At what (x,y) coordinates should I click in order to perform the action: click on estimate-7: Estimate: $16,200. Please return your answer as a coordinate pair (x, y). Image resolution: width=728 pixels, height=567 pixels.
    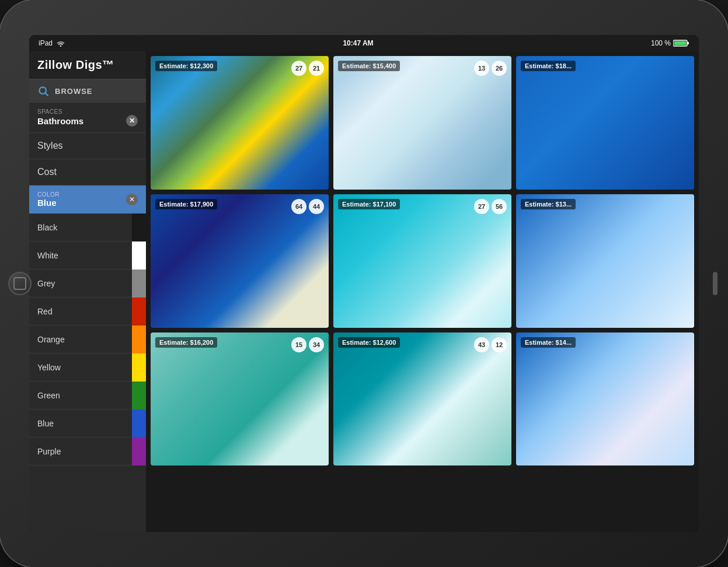
    Looking at the image, I should click on (186, 342).